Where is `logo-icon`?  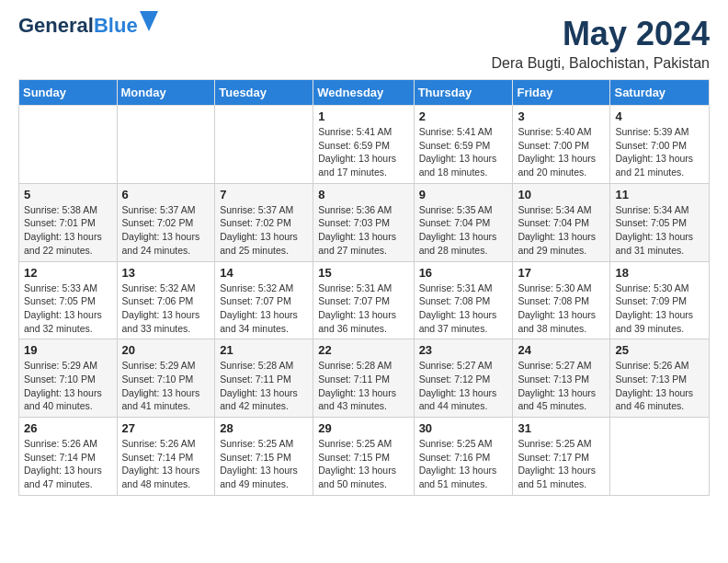
logo-icon is located at coordinates (149, 23).